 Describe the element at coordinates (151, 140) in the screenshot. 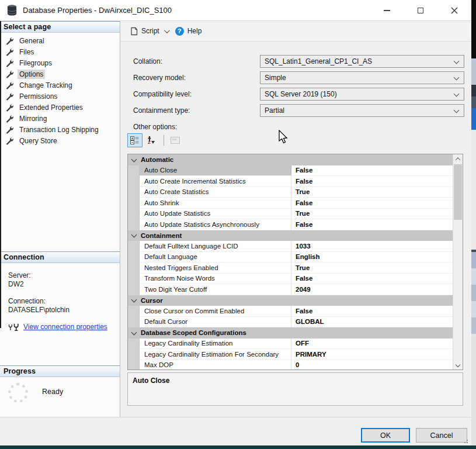

I see `az-sort-icon: AZ` at that location.